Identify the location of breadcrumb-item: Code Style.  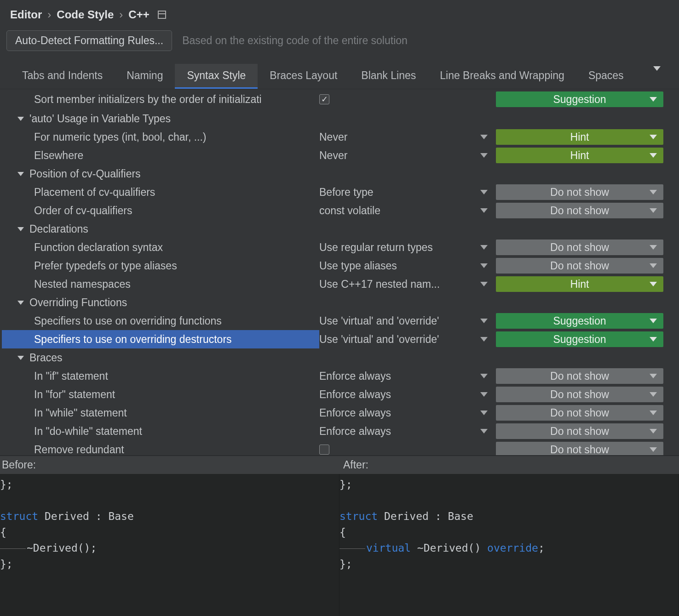
(85, 15).